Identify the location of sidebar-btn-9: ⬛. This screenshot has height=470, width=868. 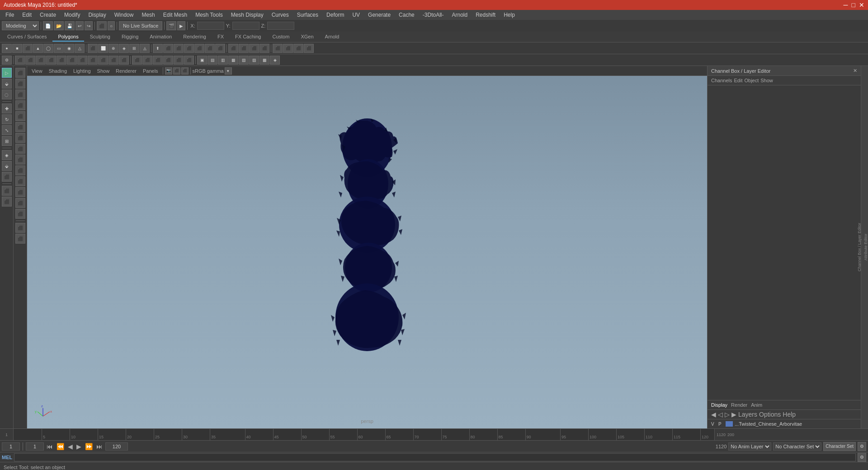
(20, 160).